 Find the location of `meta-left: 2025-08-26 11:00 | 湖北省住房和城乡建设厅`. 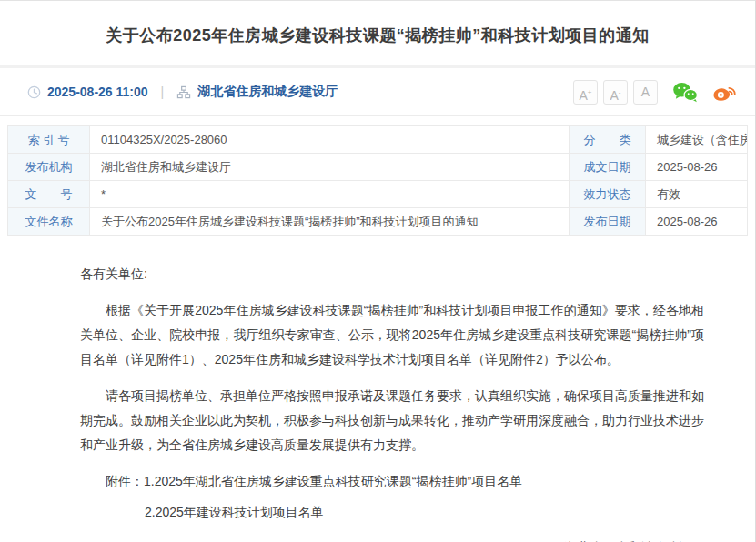

meta-left: 2025-08-26 11:00 | 湖北省住房和城乡建设厅 is located at coordinates (182, 92).